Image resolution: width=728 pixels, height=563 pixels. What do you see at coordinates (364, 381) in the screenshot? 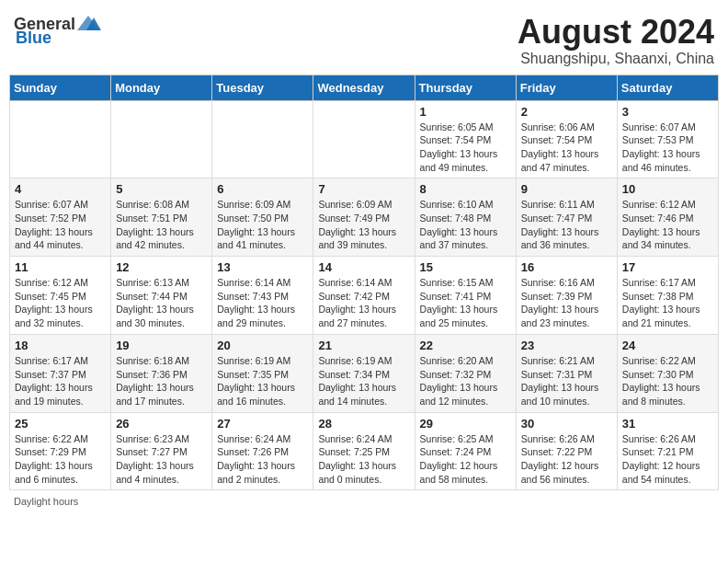
I see `day-info: Sunrise: 6:19 AM Sunset: 7:34 PM Dayligh…` at bounding box center [364, 381].